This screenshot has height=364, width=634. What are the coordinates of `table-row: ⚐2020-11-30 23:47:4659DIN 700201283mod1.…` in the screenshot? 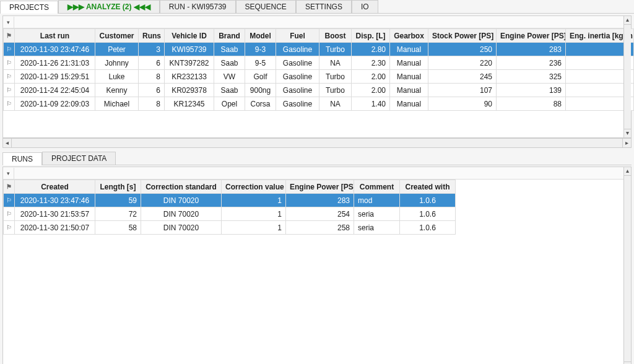 It's located at (230, 201).